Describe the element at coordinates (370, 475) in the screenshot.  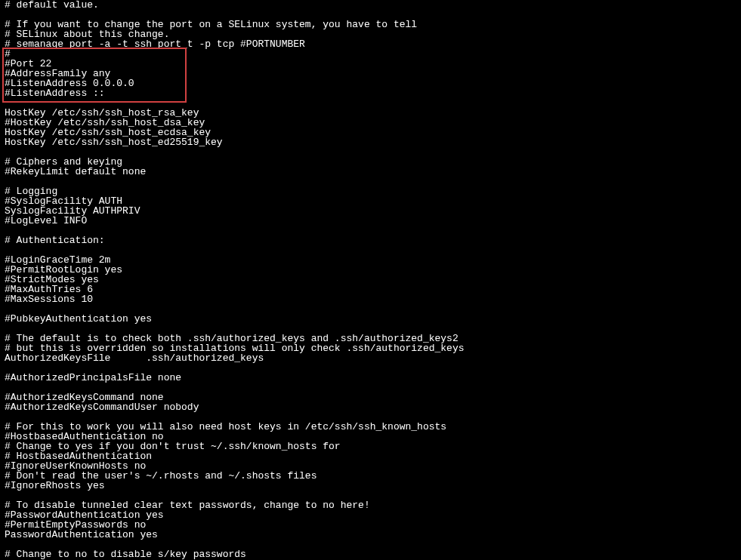
I see `config-line: # Don't read the user's ~/.rhosts and ~/…` at that location.